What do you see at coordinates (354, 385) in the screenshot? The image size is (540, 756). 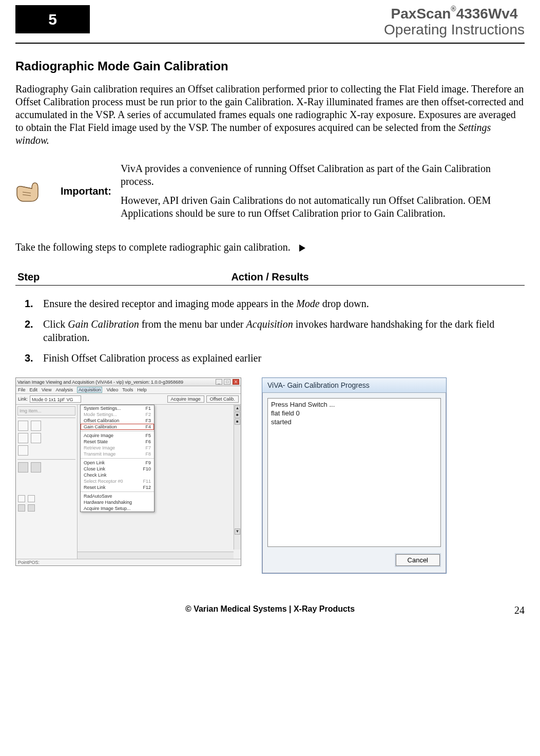 I see `dialog-title: ViVA- Gain Calibration Progress` at bounding box center [354, 385].